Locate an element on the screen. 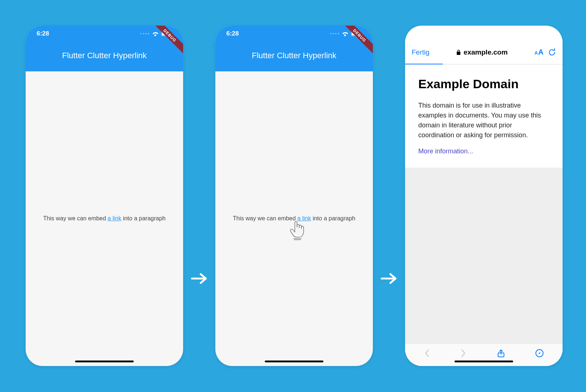 Image resolution: width=586 pixels, height=392 pixels. page-heading: Example Domain is located at coordinates (484, 84).